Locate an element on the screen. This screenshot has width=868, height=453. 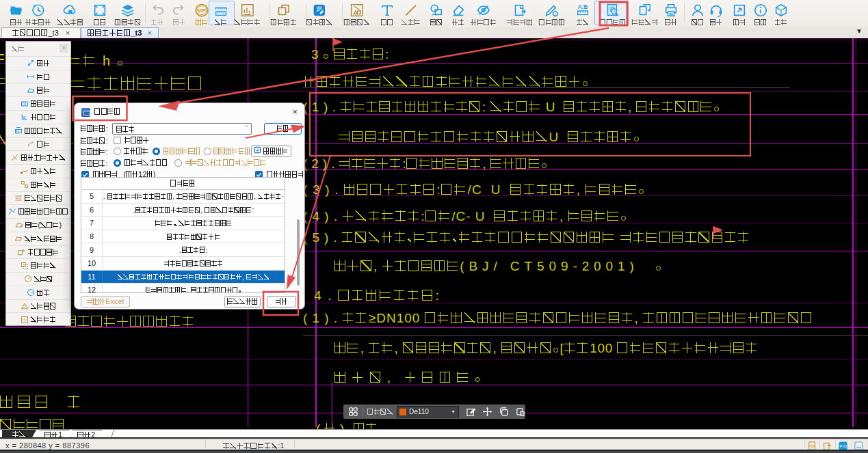
svg-text: A:B is located at coordinates (583, 7).